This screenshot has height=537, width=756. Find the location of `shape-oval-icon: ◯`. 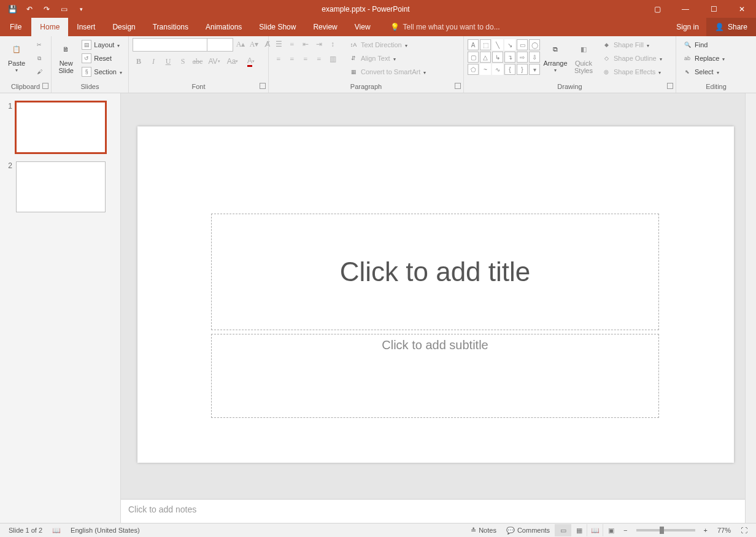

shape-oval-icon: ◯ is located at coordinates (534, 45).